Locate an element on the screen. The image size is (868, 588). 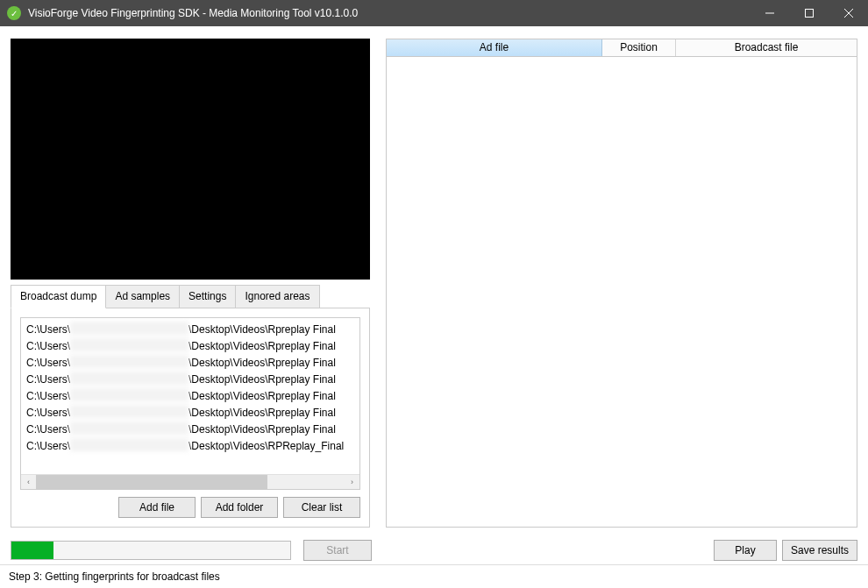
results-table-header: Ad file Position Broadcast file is located at coordinates (622, 47).